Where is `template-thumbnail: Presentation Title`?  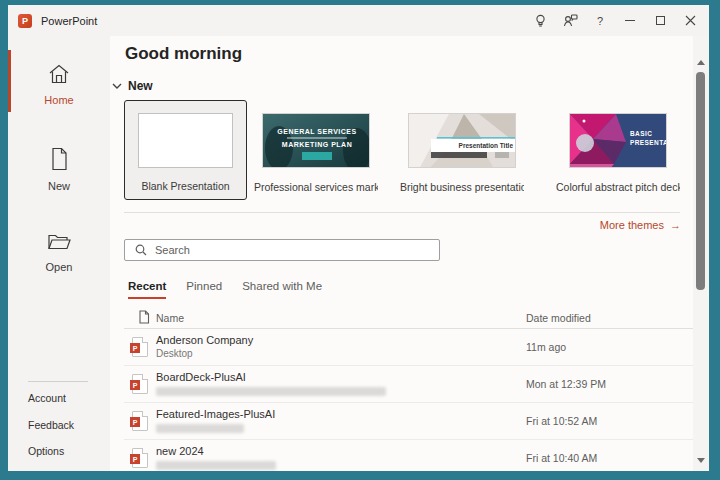 template-thumbnail: Presentation Title is located at coordinates (462, 140).